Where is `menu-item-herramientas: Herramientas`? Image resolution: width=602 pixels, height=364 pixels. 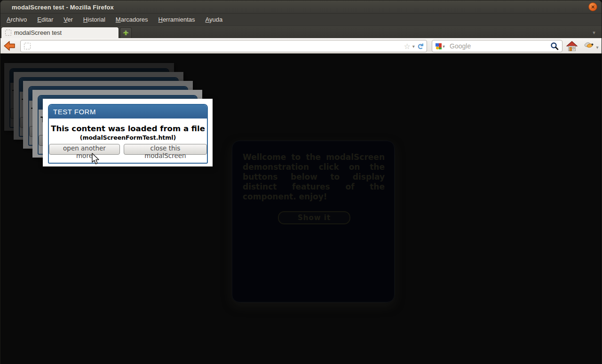
menu-item-herramientas: Herramientas is located at coordinates (176, 20).